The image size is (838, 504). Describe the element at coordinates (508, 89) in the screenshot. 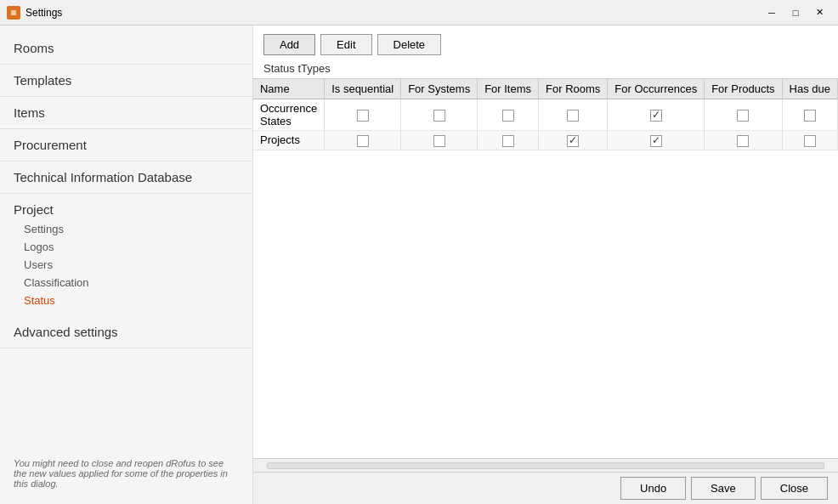

I see `col-for-items: For Items` at that location.